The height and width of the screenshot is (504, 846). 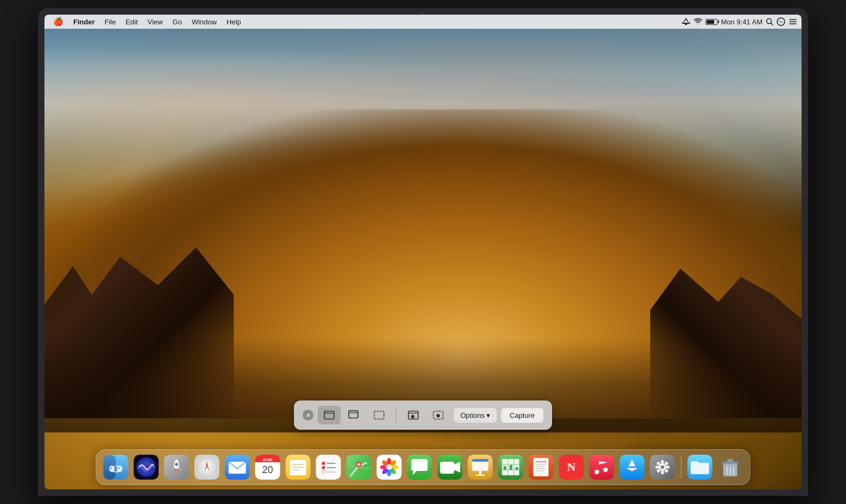 What do you see at coordinates (572, 467) in the screenshot?
I see `dock-item-news: N` at bounding box center [572, 467].